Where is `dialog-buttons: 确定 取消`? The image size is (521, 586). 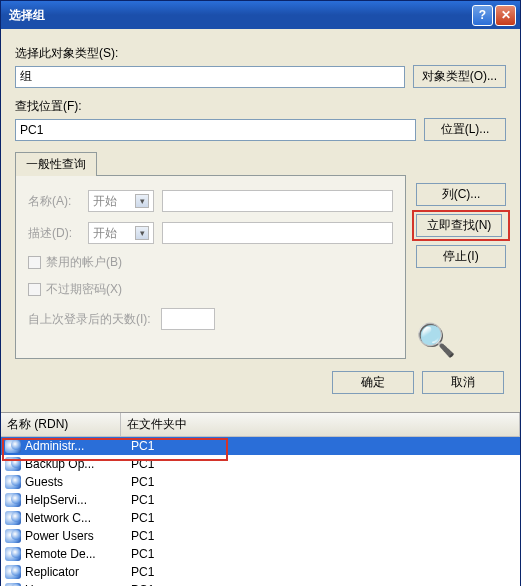
dialog-buttons: 确定 取消 is located at coordinates (260, 380).